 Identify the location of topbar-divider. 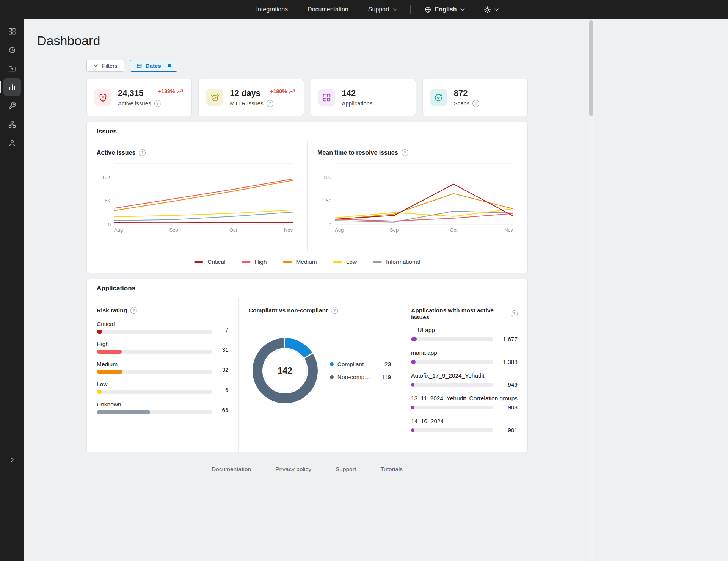
(512, 9).